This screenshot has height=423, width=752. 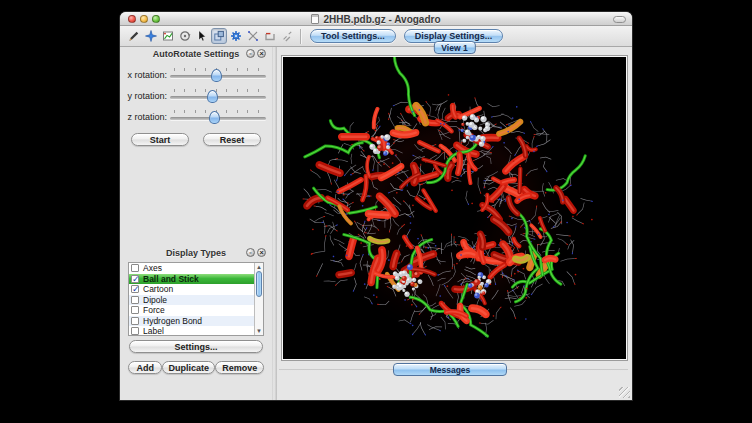 What do you see at coordinates (214, 118) in the screenshot?
I see `z-rotation-slider-thumb` at bounding box center [214, 118].